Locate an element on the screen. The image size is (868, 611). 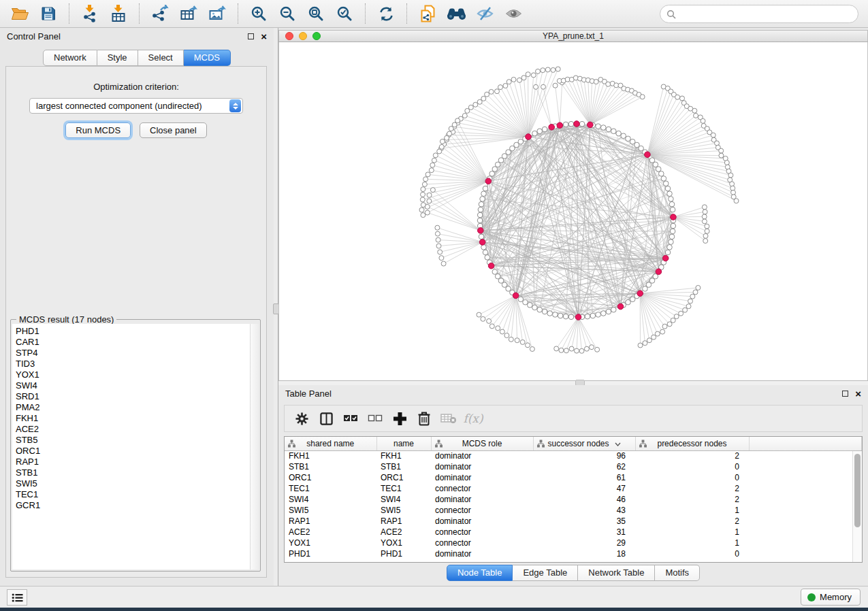
cell-shared-name: TEC1 is located at coordinates (331, 489).